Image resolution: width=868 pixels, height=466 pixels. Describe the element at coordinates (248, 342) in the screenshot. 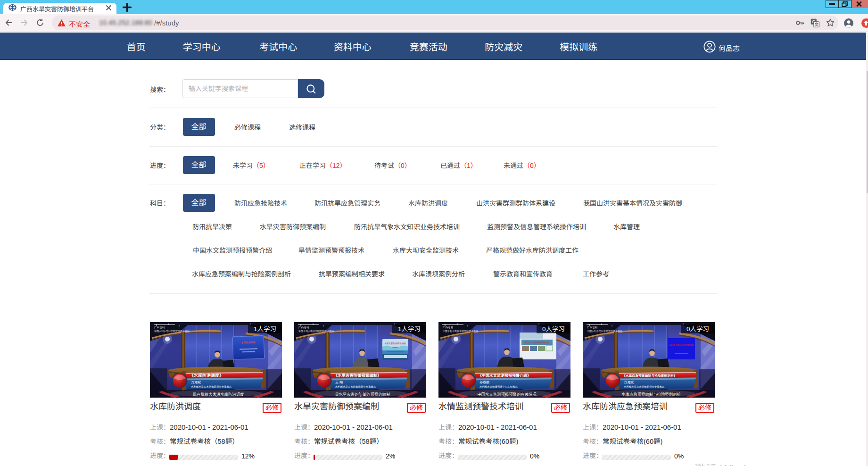

I see `svg-text: 水库防洪调度` at that location.